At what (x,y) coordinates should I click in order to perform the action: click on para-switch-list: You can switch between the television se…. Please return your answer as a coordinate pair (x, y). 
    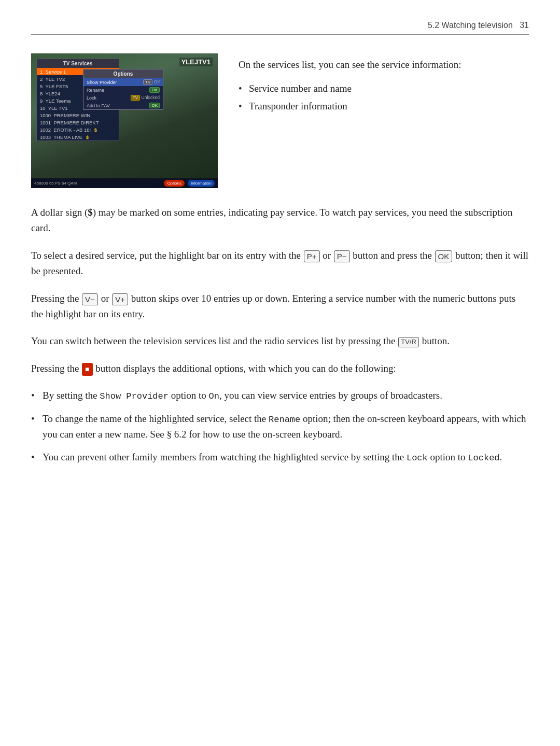
    Looking at the image, I should click on (280, 341).